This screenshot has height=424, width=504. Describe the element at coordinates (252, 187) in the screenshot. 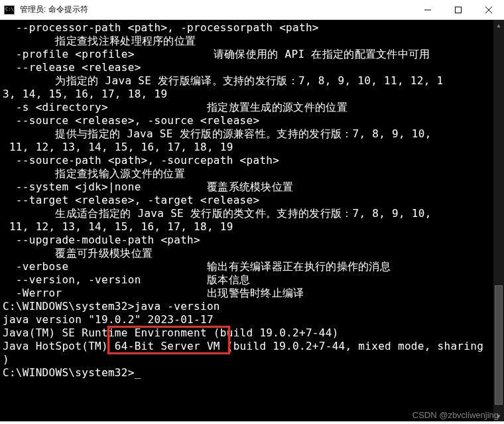

I see `terminal-line: --system <jdk>|none 覆盖系统模块位置` at that location.